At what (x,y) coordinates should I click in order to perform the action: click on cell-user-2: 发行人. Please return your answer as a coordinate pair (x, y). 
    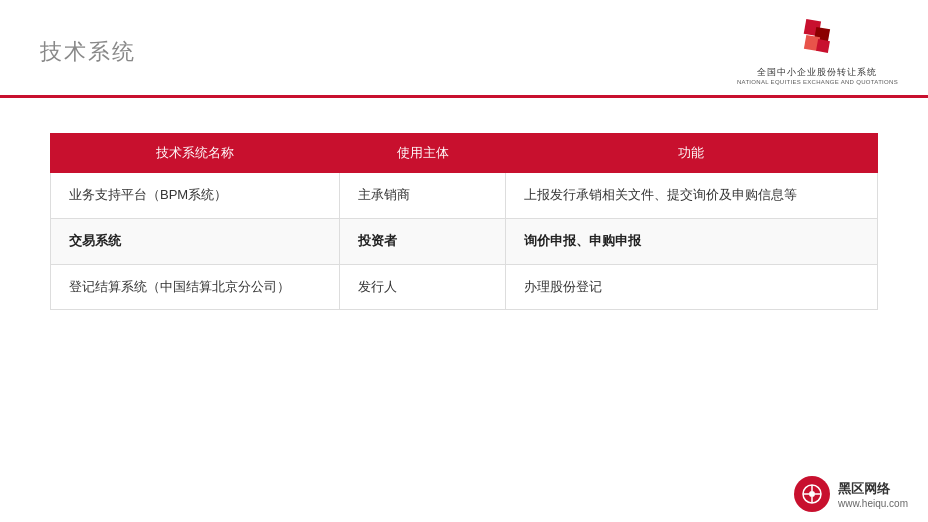
    Looking at the image, I should click on (422, 287).